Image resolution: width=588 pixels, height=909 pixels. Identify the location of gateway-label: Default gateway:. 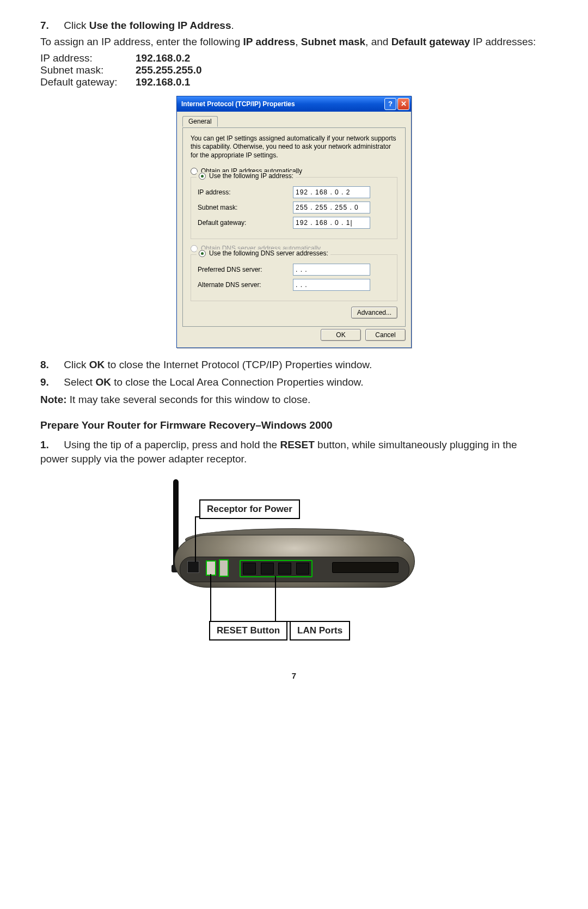
(88, 82).